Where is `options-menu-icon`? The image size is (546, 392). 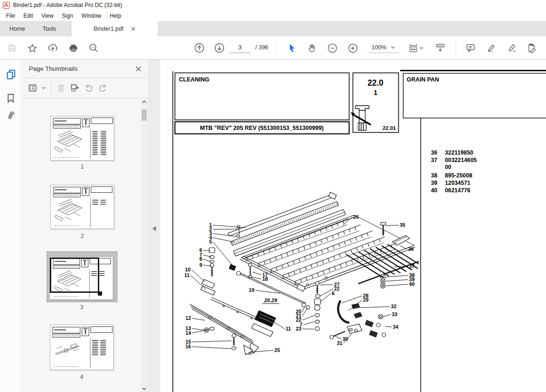 options-menu-icon is located at coordinates (33, 88).